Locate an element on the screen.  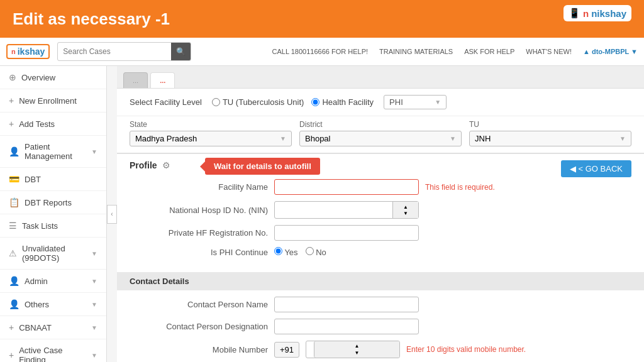
sidebar-item-new-enrollment: + New Enrollment is located at coordinates (53, 101).